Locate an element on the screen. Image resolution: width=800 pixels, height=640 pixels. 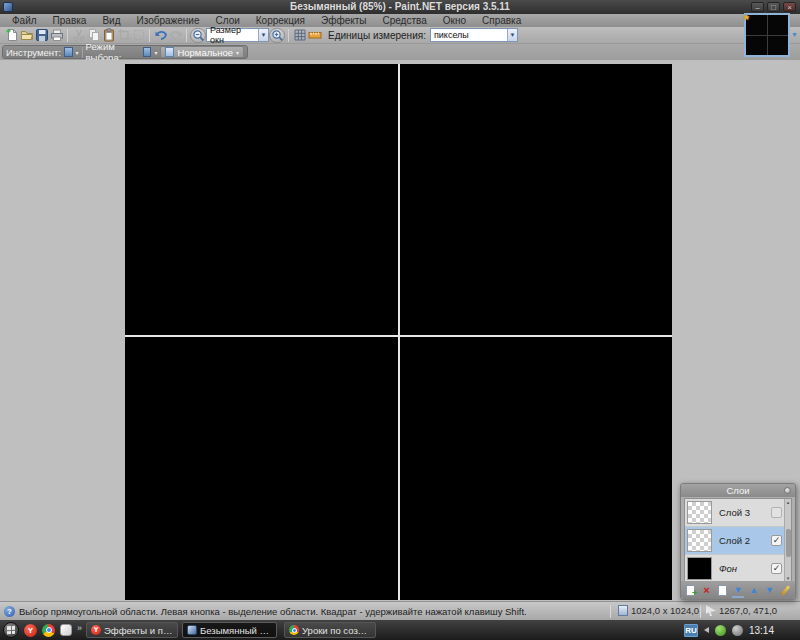
layers-panel-header: Слои is located at coordinates (738, 490).